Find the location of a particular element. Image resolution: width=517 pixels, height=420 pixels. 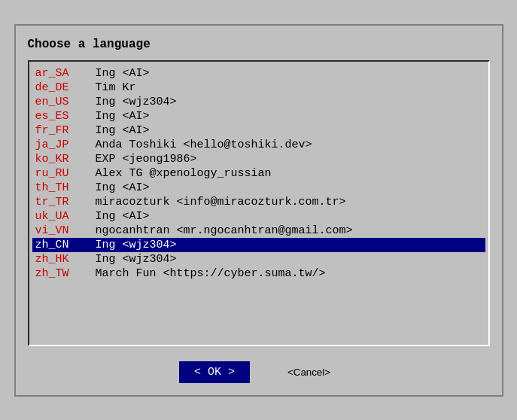

lang-author: March Fun <https://cyber.suma.tw/> is located at coordinates (211, 274).